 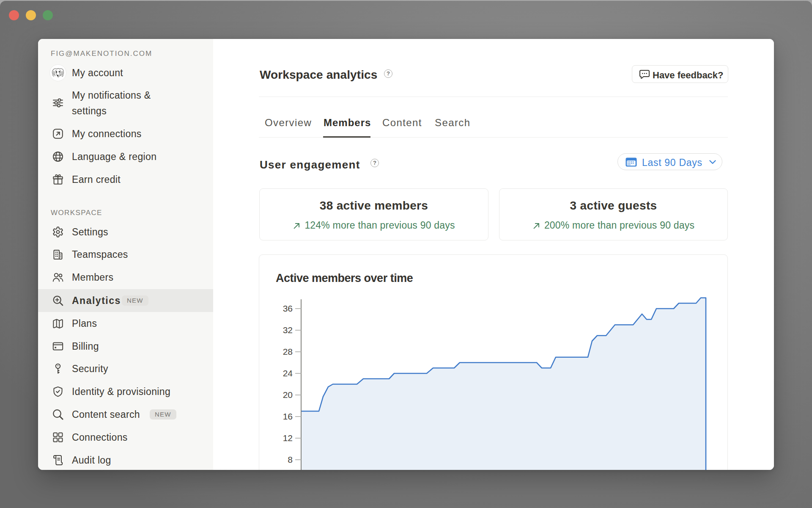 What do you see at coordinates (288, 373) in the screenshot?
I see `svg-text: 24` at bounding box center [288, 373].